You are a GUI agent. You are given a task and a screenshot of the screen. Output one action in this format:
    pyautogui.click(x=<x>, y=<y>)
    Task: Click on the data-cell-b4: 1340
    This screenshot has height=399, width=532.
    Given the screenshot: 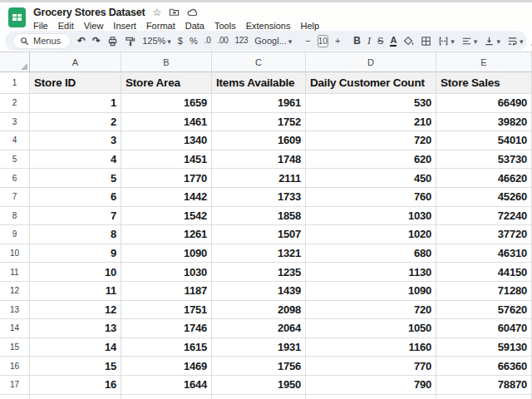 What is the action you would take?
    pyautogui.click(x=166, y=141)
    